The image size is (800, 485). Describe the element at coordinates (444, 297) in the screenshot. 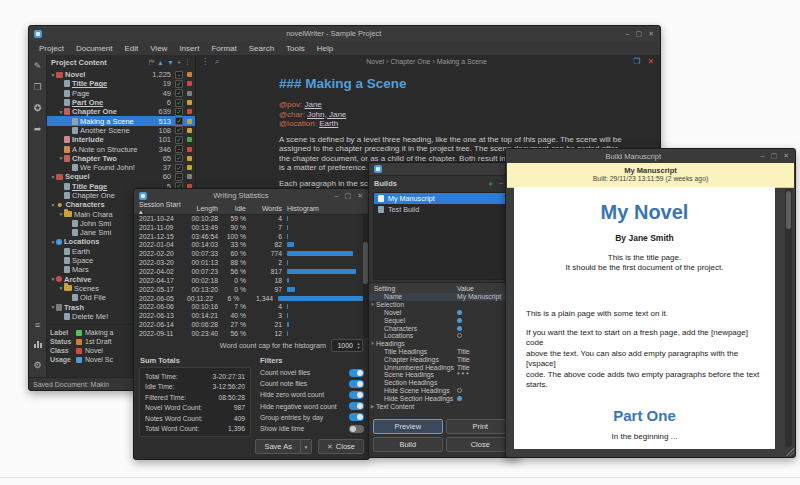

I see `setting-row: NameMy Manuscript` at that location.